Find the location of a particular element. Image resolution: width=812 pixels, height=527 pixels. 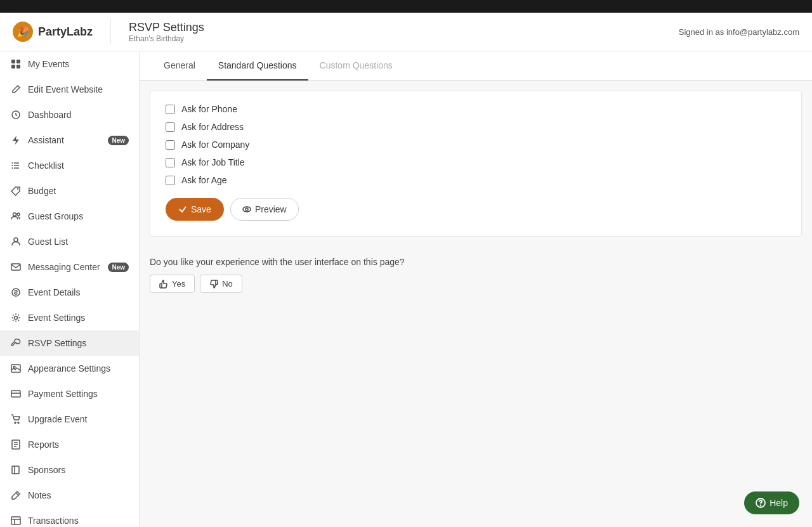

header-left: 🎉 PartyLabz RSVP Settings Ethan's Birthd… is located at coordinates (108, 32).